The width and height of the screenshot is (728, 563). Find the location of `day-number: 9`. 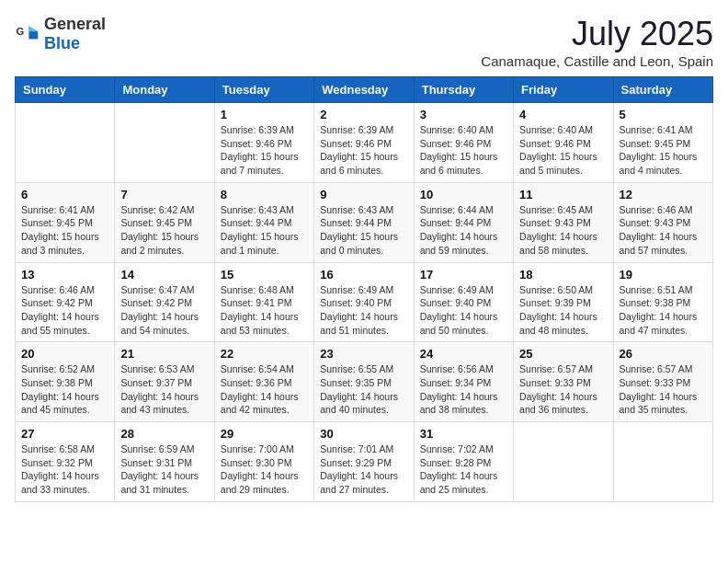

day-number: 9 is located at coordinates (364, 195).